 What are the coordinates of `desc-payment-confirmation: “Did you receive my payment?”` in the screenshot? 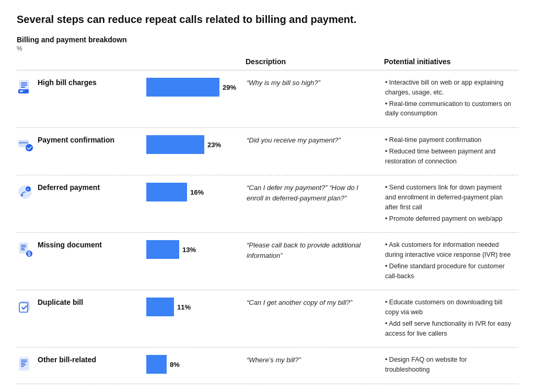 It's located at (310, 140).